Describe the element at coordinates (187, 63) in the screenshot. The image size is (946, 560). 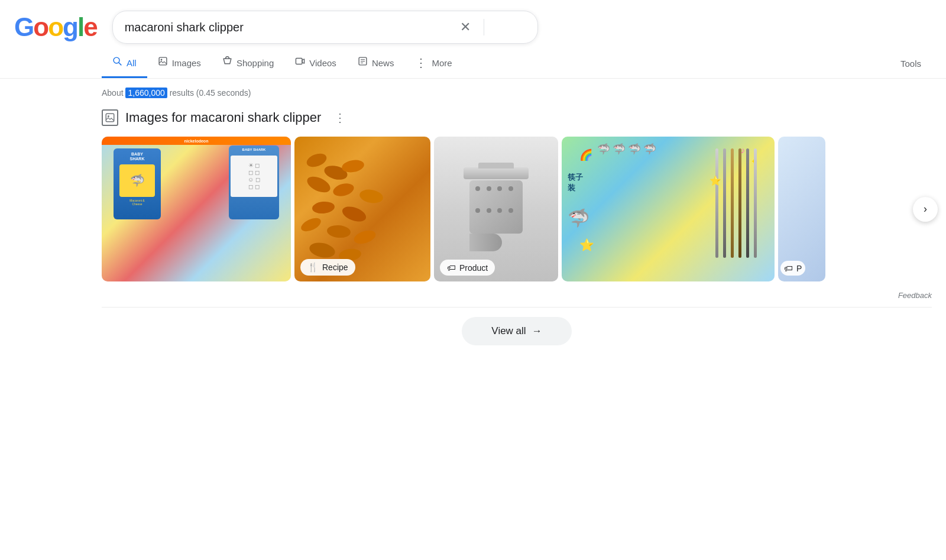
I see `nav-label-images: Images` at that location.